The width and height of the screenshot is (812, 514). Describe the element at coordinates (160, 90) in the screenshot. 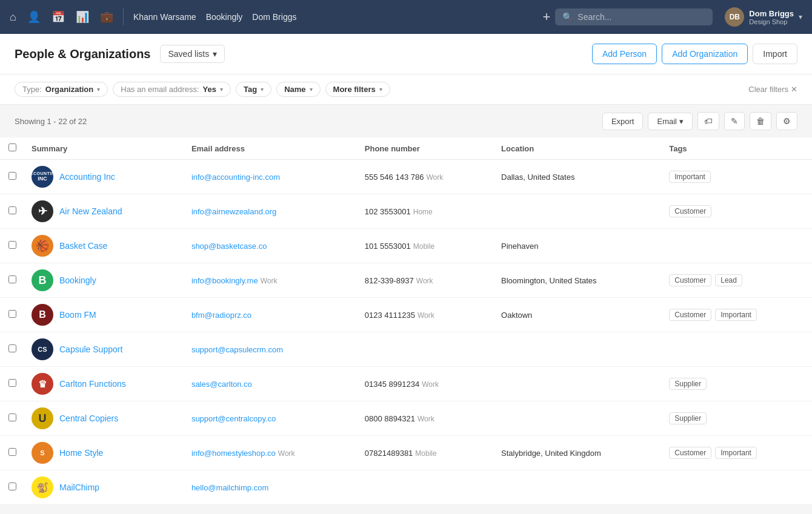

I see `filter-email-label: Has an email address:` at that location.